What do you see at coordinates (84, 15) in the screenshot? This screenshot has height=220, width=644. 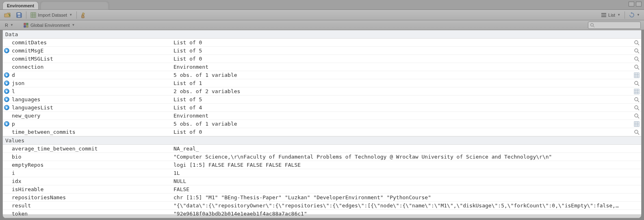 I see `clear-workspace-button` at bounding box center [84, 15].